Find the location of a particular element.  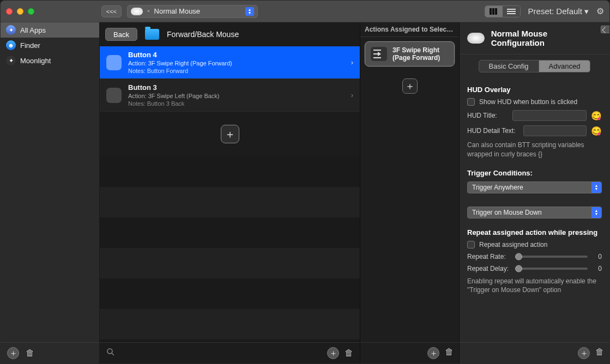

delete-action-button: 🗑 is located at coordinates (449, 353).